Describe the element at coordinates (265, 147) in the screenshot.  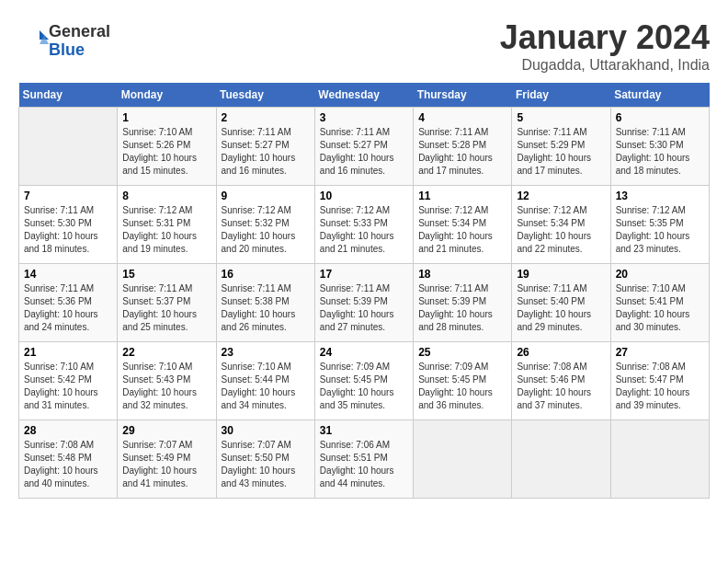
I see `calendar-cell: 2Sunrise: 7:11 AM Sunset: 5:27 PM Daylig…` at that location.